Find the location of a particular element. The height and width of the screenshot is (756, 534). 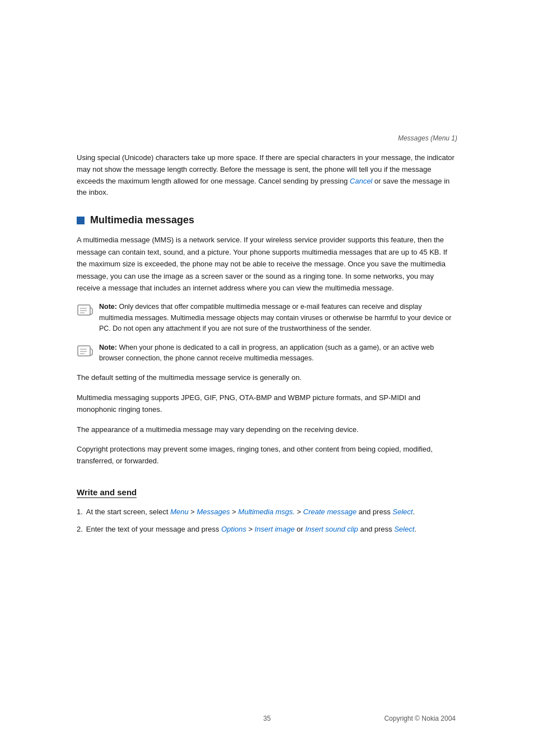

copyright-text: Copyright © Nokia 2004 is located at coordinates (420, 719).